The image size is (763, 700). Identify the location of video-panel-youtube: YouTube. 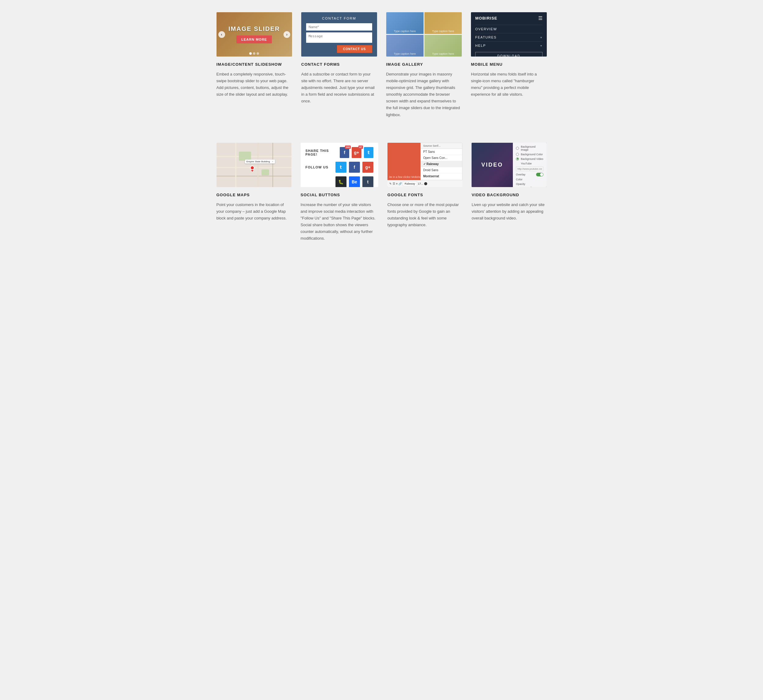
(530, 164).